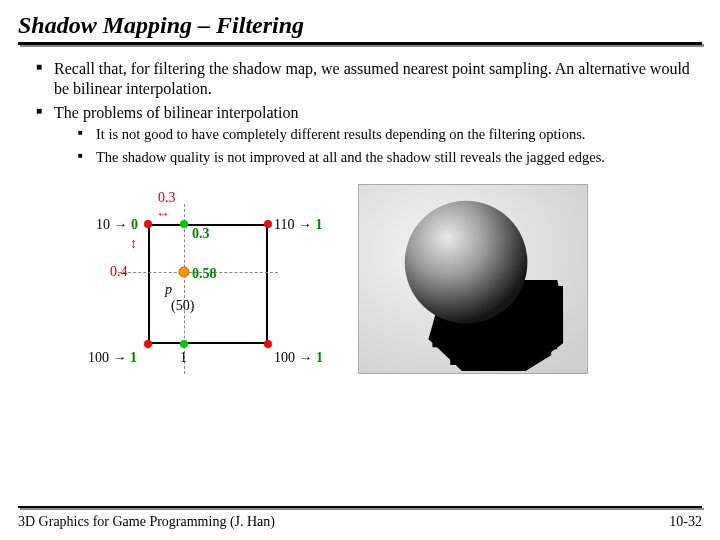 The width and height of the screenshot is (720, 540). Describe the element at coordinates (473, 279) in the screenshot. I see `rendered-shadow-image` at that location.